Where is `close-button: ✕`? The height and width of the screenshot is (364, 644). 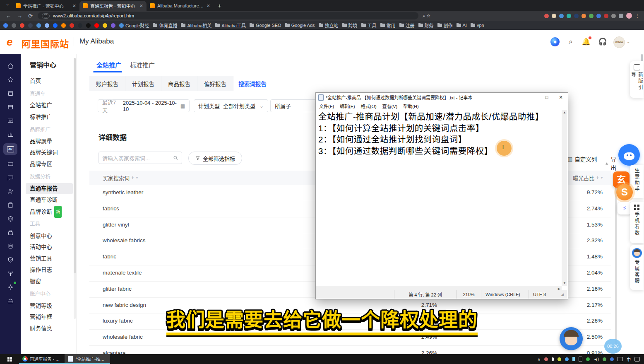
close-button: ✕ is located at coordinates (561, 97).